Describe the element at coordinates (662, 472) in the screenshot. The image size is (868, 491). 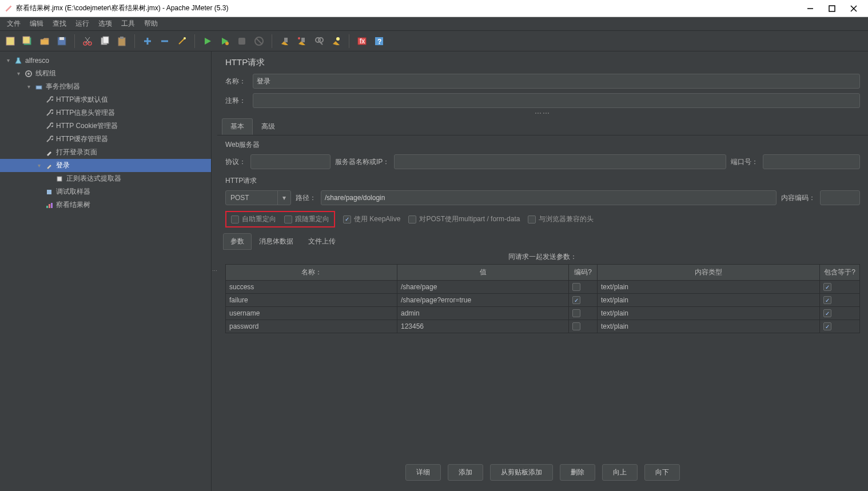
I see `down-button: 向下` at that location.